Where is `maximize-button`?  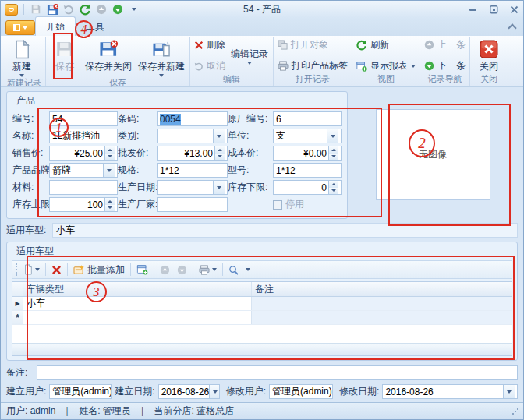
maximize-button is located at coordinates (494, 9).